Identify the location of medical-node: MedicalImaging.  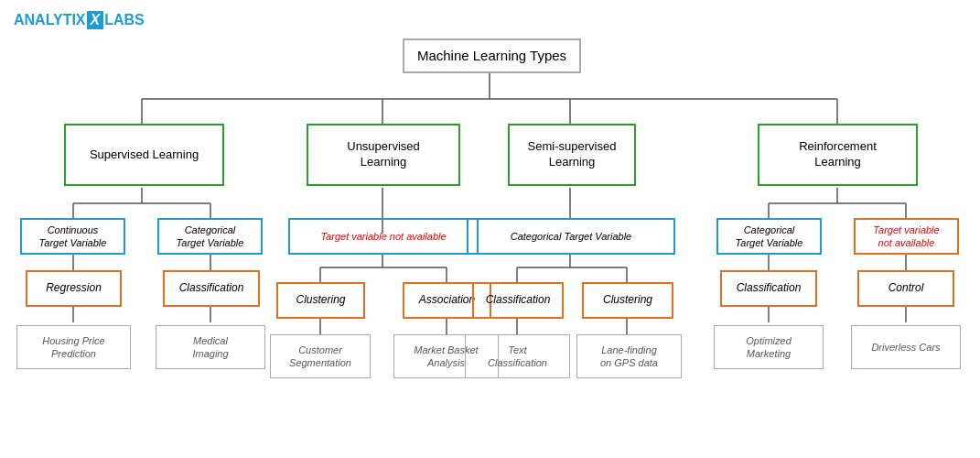
(210, 347).